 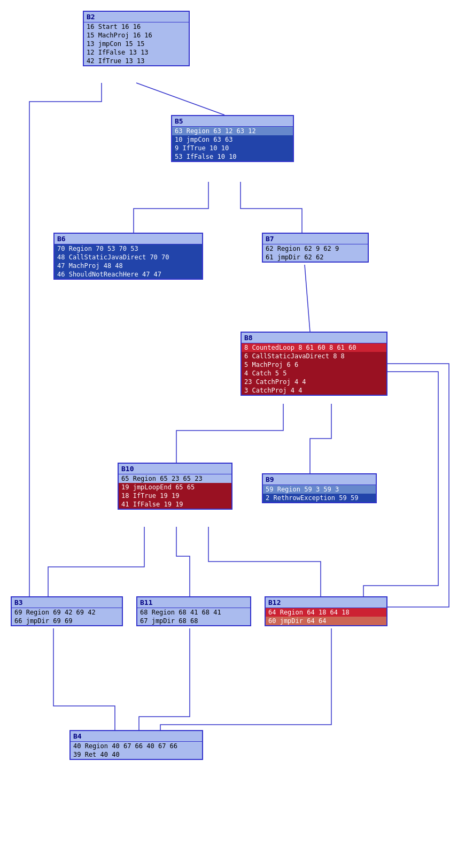 What do you see at coordinates (67, 611) in the screenshot?
I see `block-B3: B3 69 Region 69 42 69 42 66 jmpDir 69 69` at bounding box center [67, 611].